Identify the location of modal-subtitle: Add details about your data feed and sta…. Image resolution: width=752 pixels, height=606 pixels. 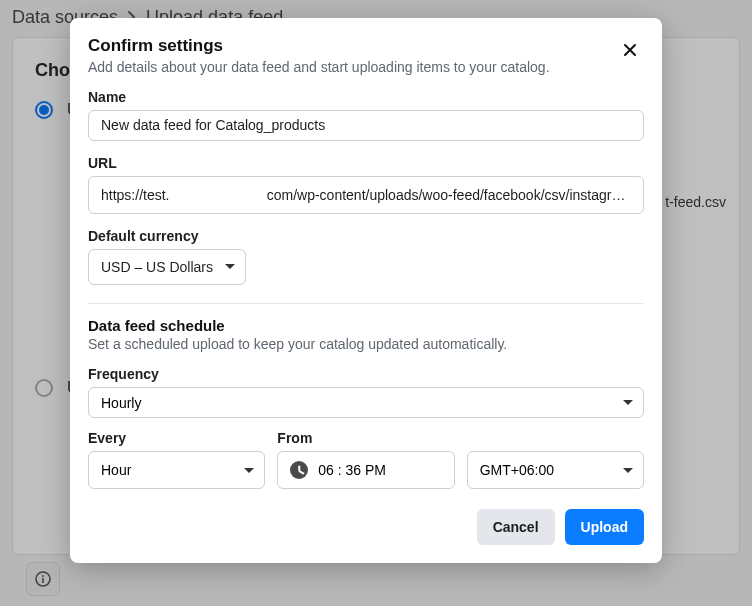
(319, 67).